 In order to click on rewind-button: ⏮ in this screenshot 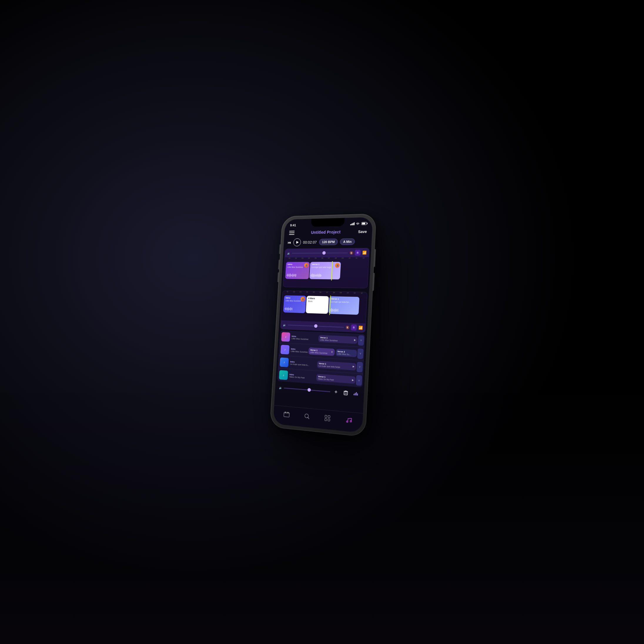, I will do `click(289, 242)`.